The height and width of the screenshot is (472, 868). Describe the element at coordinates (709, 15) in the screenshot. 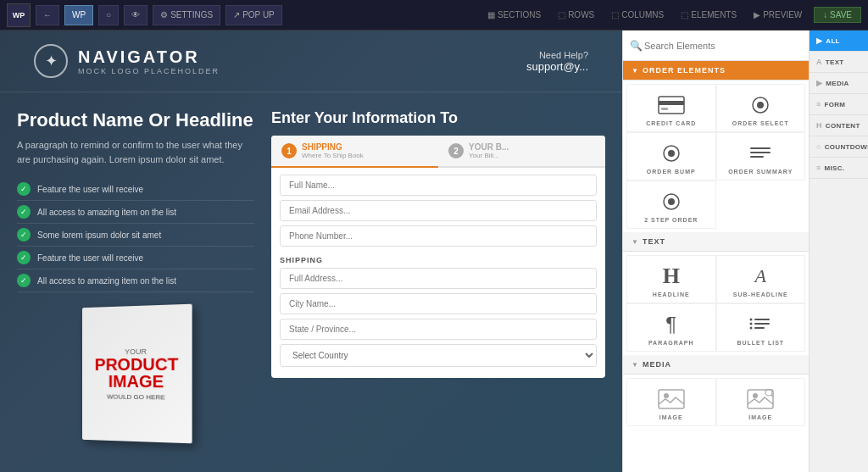

I see `toolbar-elements-btn: ⬚ ELEMENTS` at that location.